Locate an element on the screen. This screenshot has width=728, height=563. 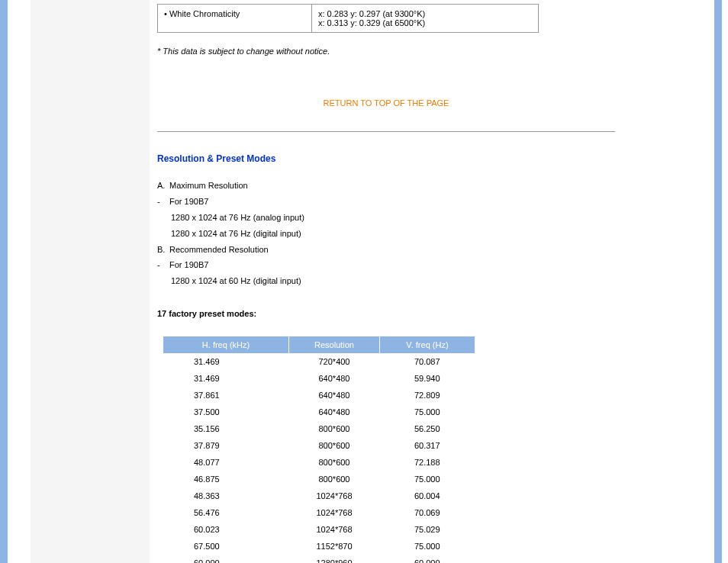
cell-hfreq: 37.879 is located at coordinates (226, 446).